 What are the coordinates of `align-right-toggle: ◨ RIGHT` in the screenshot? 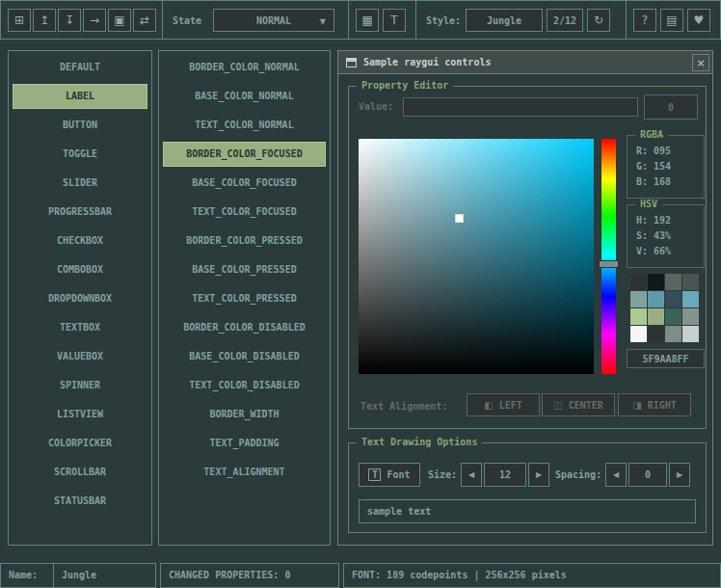 It's located at (654, 405).